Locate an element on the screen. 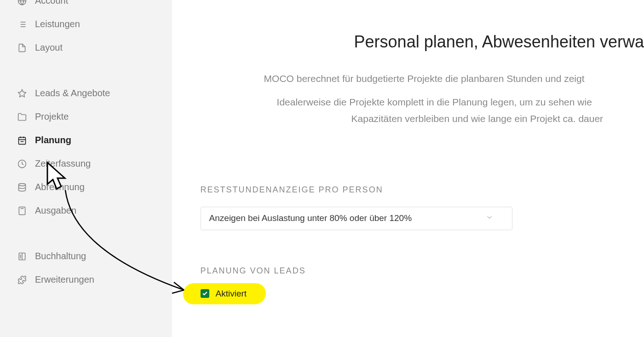  sidebar-item-label: Buchhaltung is located at coordinates (61, 256).